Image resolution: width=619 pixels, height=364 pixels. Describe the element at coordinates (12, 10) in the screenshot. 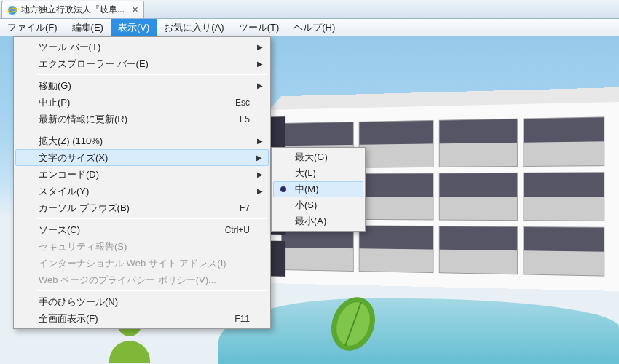

I see `ie-icon` at that location.